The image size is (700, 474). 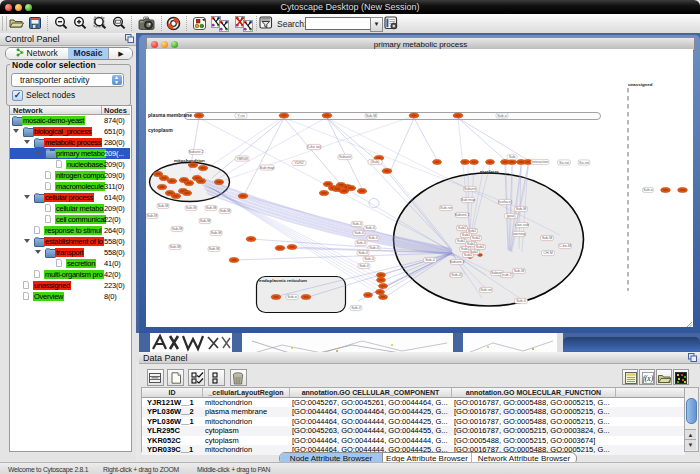 I want to click on svg-text: mitochondrion, so click(x=190, y=160).